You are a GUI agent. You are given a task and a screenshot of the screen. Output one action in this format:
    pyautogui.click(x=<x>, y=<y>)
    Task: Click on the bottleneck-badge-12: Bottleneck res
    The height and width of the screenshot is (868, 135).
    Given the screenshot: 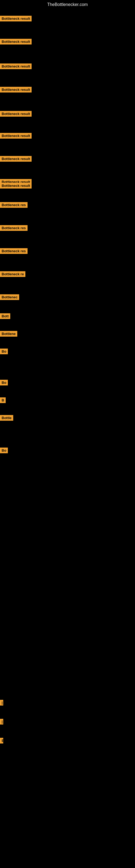 What is the action you would take?
    pyautogui.click(x=14, y=251)
    